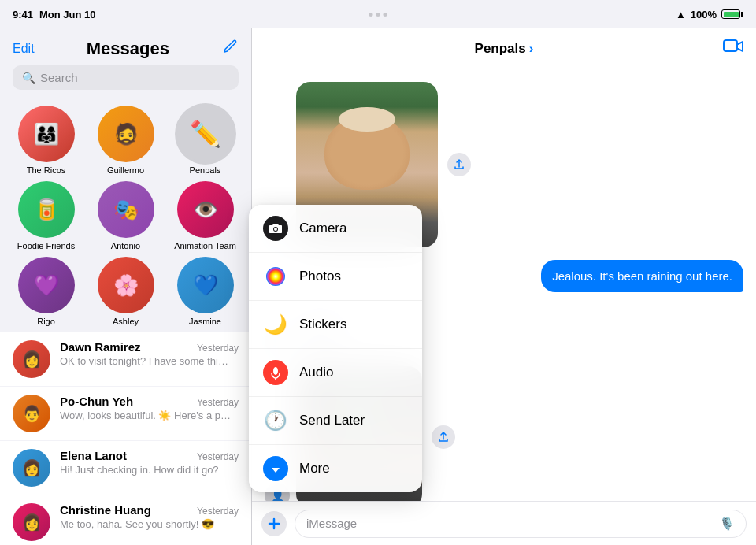  What do you see at coordinates (32, 522) in the screenshot?
I see `avatar-christine: 👩` at bounding box center [32, 522].